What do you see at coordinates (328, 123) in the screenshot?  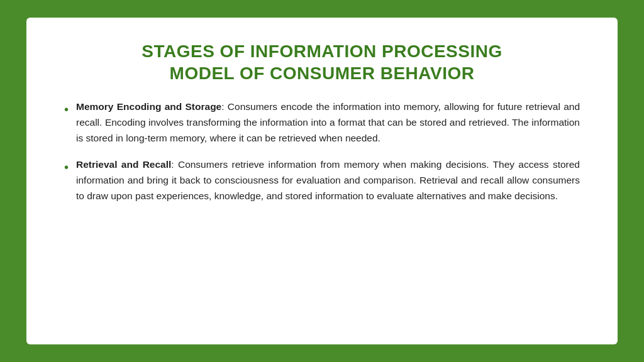 I see `bullet-text-memory: Memory Encoding and Storage: Consumers e…` at bounding box center [328, 123].